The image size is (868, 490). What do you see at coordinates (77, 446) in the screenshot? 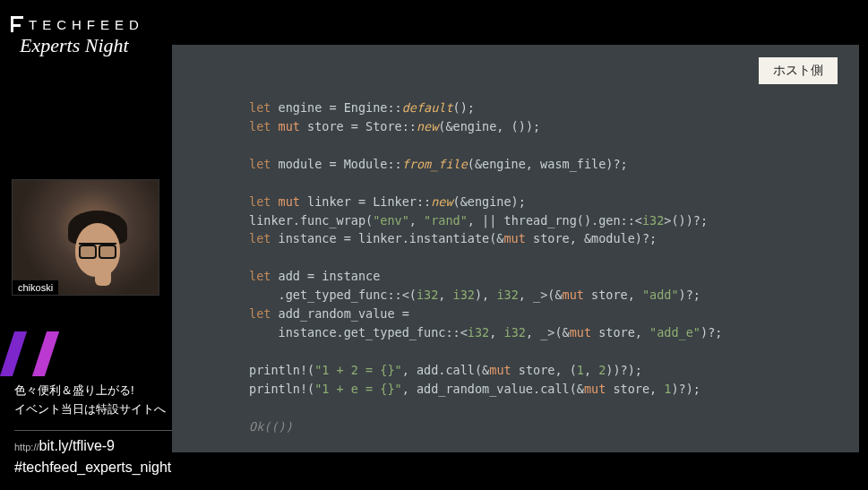
I see `url-path: bit.ly/tflive-9` at bounding box center [77, 446].